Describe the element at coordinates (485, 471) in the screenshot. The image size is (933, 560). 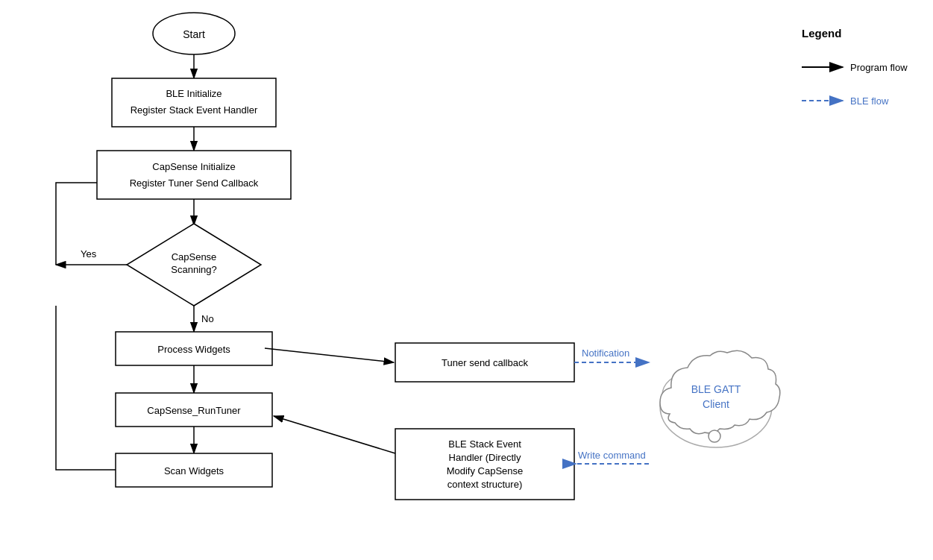
I see `node-ble-stack-event-3: Modify CapSense` at that location.